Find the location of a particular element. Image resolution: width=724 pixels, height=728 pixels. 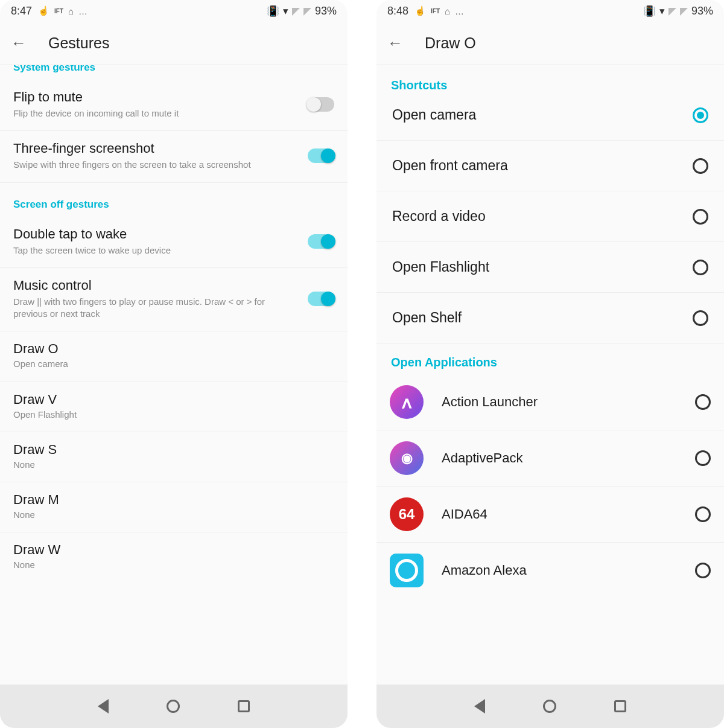

row-title: Draw O is located at coordinates (174, 349).